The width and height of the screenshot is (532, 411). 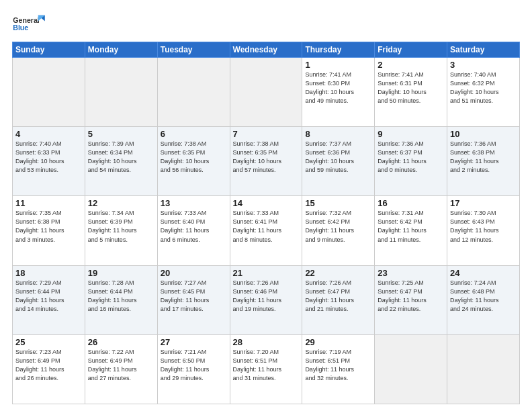 What do you see at coordinates (339, 273) in the screenshot?
I see `day-number: 22` at bounding box center [339, 273].